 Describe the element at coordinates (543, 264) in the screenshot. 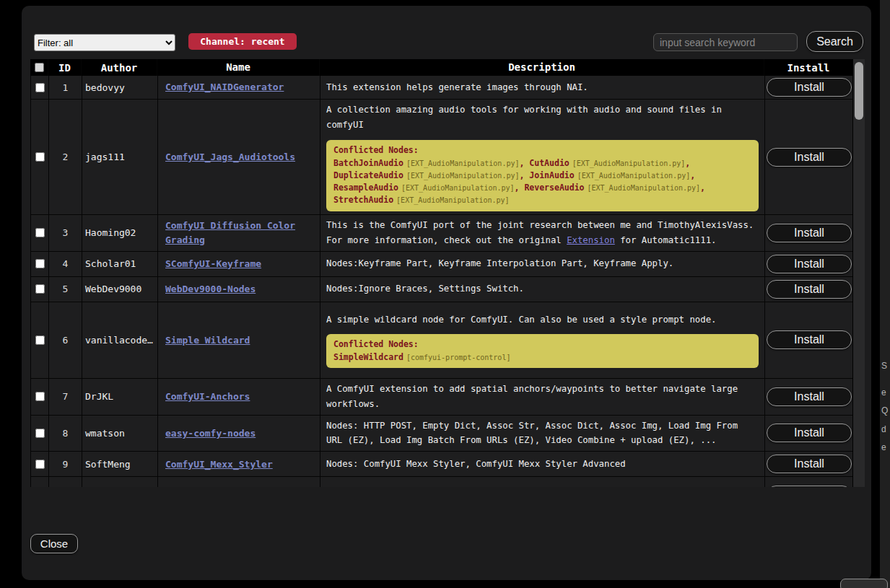

I see `row-description-cell: Nodes:Keyframe Part, Keyframe Interpolat…` at that location.